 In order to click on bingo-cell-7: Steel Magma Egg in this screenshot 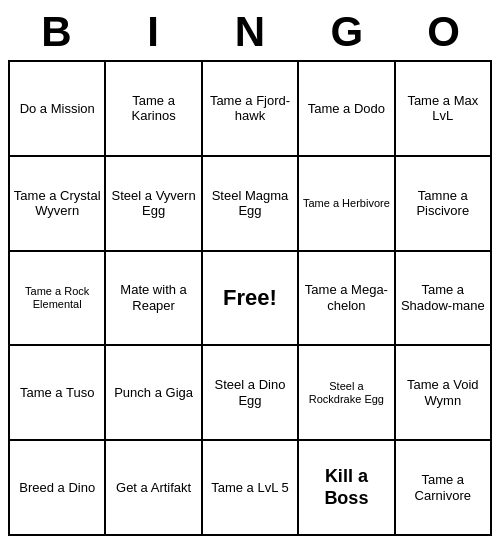, I will do `click(251, 204)`.